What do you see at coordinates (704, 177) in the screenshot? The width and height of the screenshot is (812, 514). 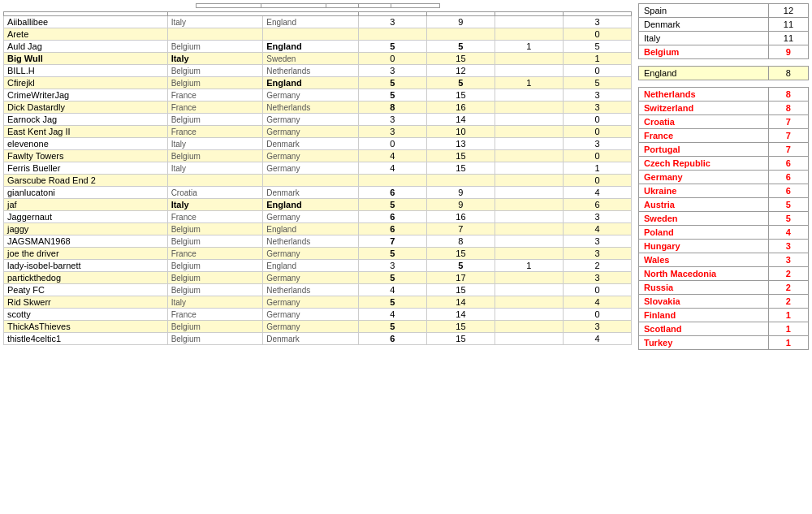 I see `country-name: Germany` at bounding box center [704, 177].